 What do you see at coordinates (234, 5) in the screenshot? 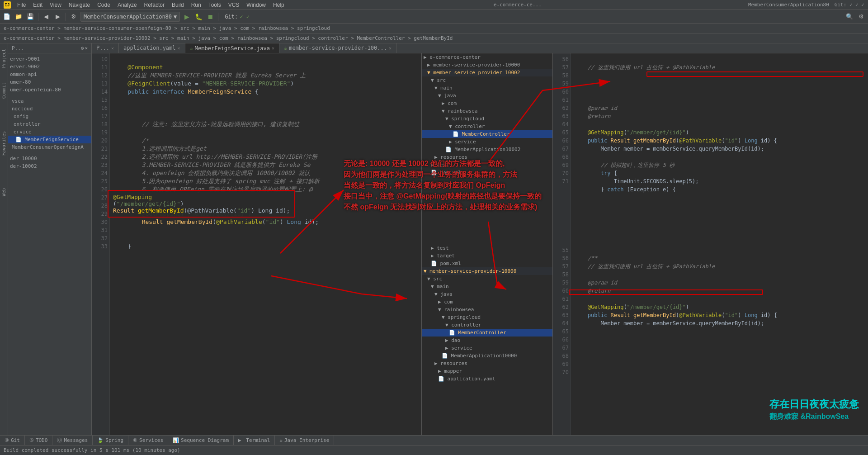
I see `menu-vcs: VCS` at bounding box center [234, 5].